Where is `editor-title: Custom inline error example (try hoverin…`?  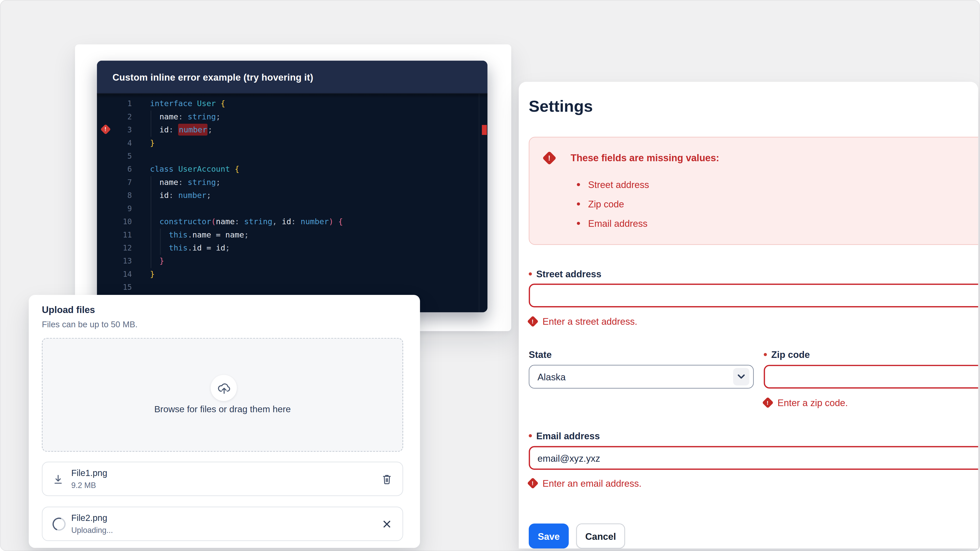
editor-title: Custom inline error example (try hoverin… is located at coordinates (213, 77).